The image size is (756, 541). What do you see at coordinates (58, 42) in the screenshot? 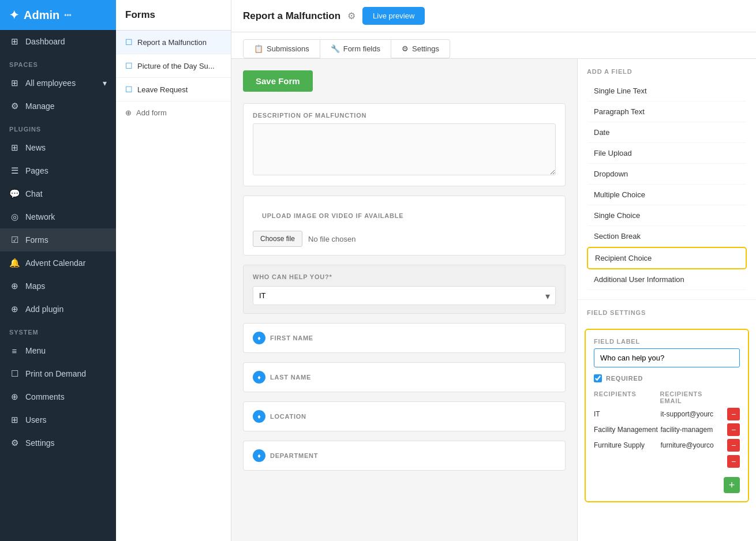
I see `sidebar-item-dashboard: ⊞ Dashboard` at bounding box center [58, 42].